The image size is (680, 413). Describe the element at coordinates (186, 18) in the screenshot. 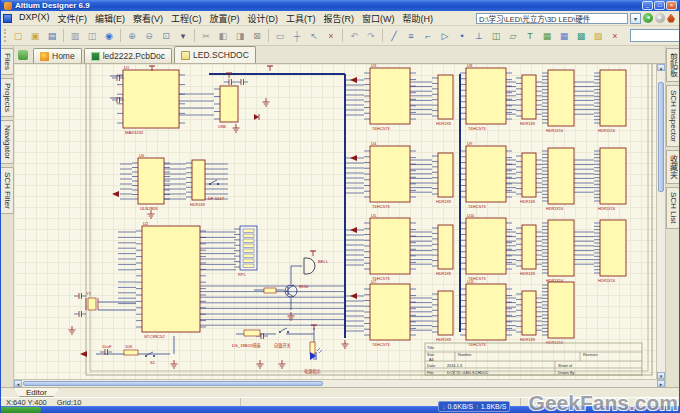

I see `menu-item-4: 工程(C)` at that location.